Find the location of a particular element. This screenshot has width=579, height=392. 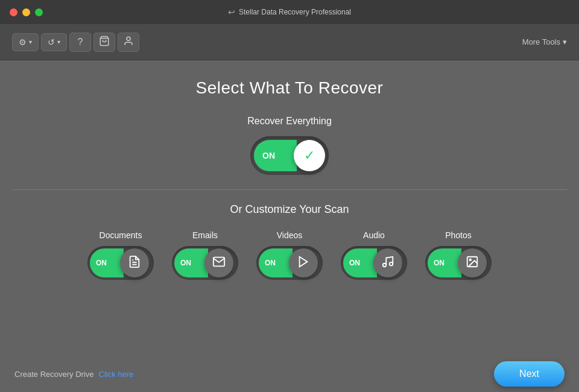

settings-button: ⚙ is located at coordinates (25, 42).